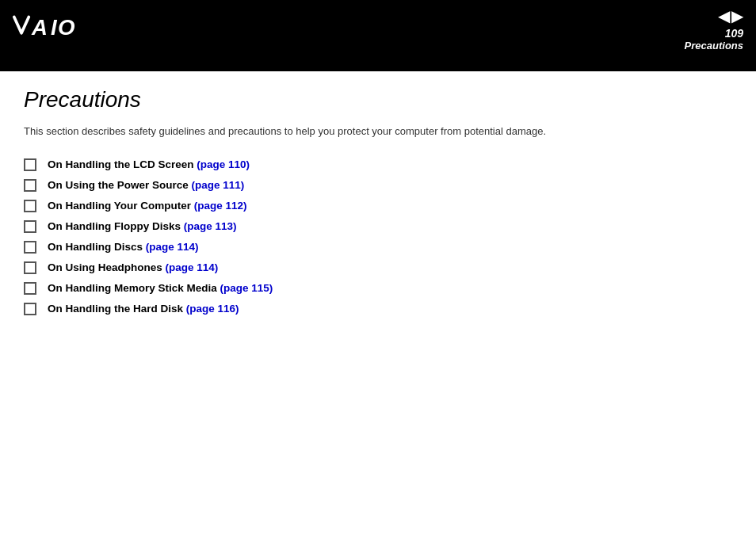 The image size is (756, 534). What do you see at coordinates (378, 185) in the screenshot?
I see `list-item: On Using the Power Source (page 111)` at bounding box center [378, 185].